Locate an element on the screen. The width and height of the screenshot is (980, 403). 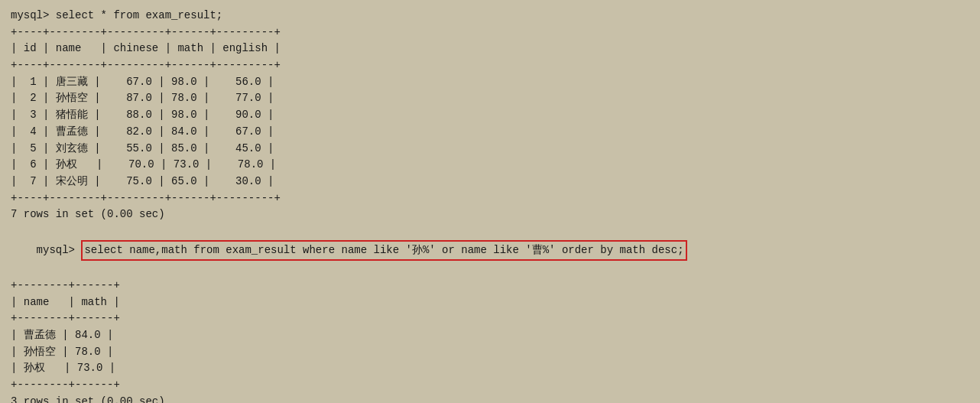
table-row: | 曹孟德 | 84.0 | is located at coordinates (490, 336).